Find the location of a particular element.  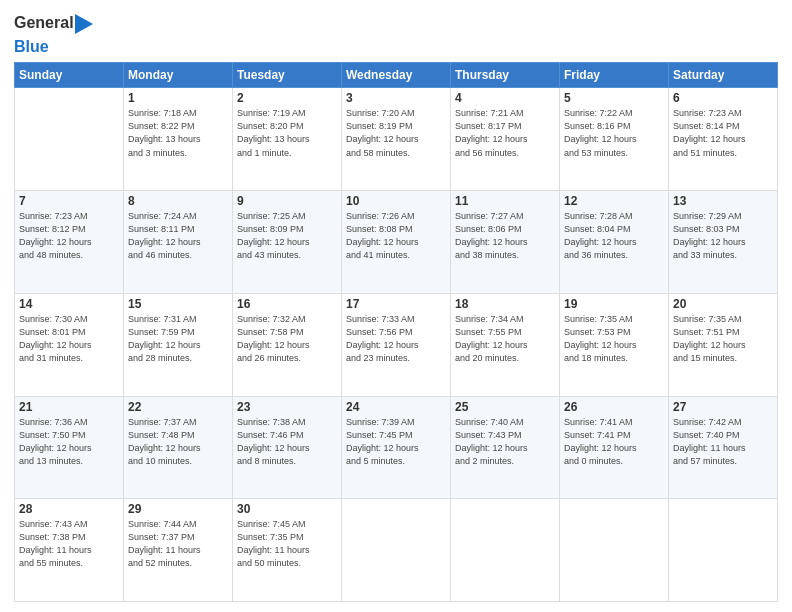

logo-triangle is located at coordinates (84, 24).